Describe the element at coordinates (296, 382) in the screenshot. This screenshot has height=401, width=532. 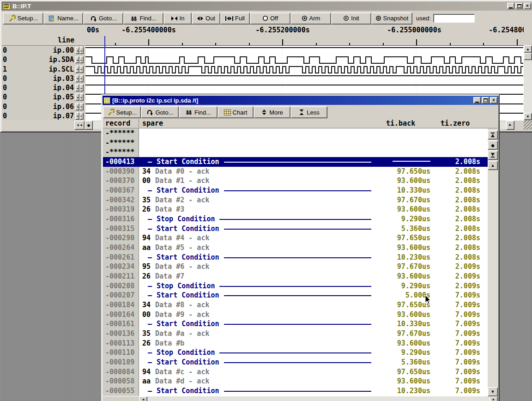
I see `table-row: -000058aaData #d - ack93.600us7.009s` at that location.